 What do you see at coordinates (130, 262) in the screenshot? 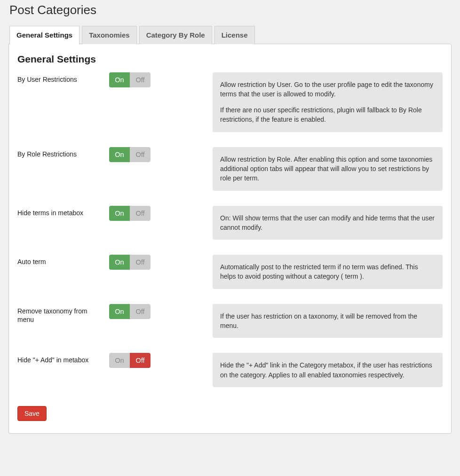
I see `toggle-auto-term: On Off` at bounding box center [130, 262].